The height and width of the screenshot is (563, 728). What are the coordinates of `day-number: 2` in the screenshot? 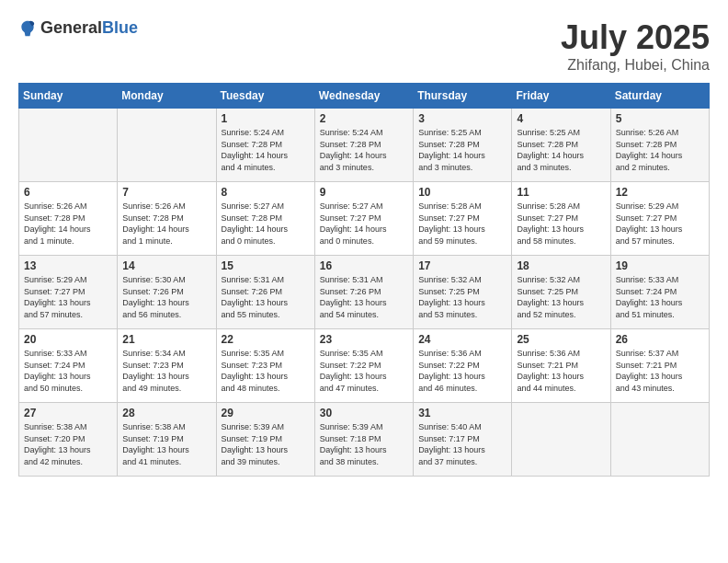 It's located at (364, 119).